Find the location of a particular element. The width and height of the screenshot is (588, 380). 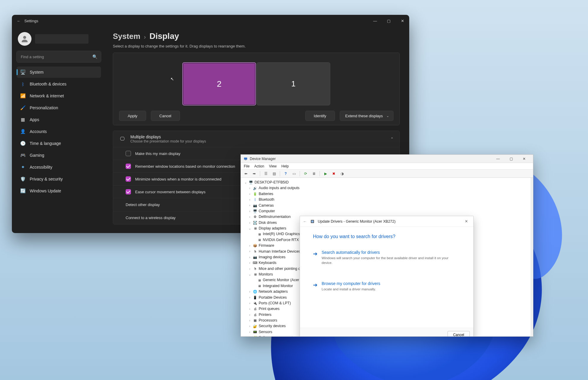

tree-label: Display adapters is located at coordinates (273, 229).